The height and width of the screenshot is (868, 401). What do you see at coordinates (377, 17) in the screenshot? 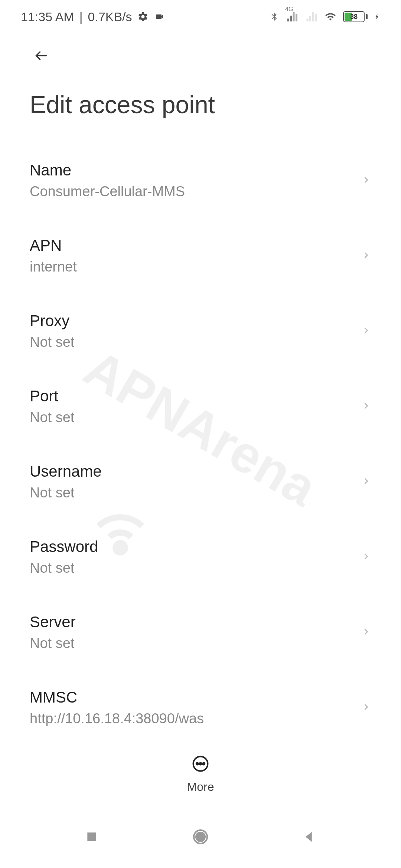
I see `charging-icon` at bounding box center [377, 17].